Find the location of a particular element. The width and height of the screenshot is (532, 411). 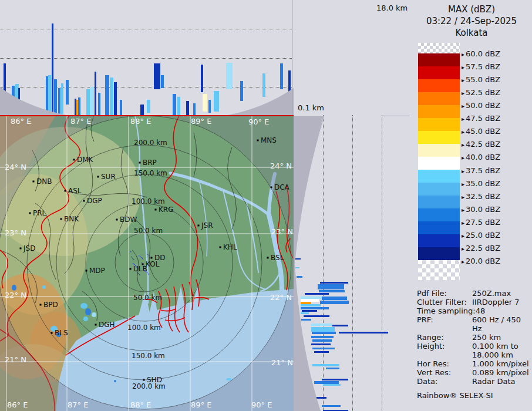

legend-band-35.0-dBZ is located at coordinates (439, 189).